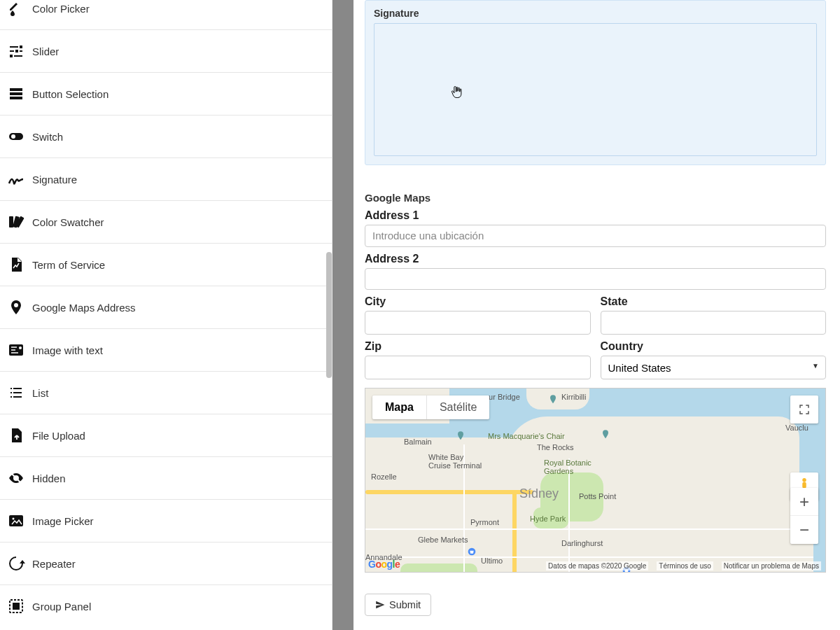 Image resolution: width=840 pixels, height=630 pixels. What do you see at coordinates (343, 315) in the screenshot?
I see `divider` at bounding box center [343, 315].